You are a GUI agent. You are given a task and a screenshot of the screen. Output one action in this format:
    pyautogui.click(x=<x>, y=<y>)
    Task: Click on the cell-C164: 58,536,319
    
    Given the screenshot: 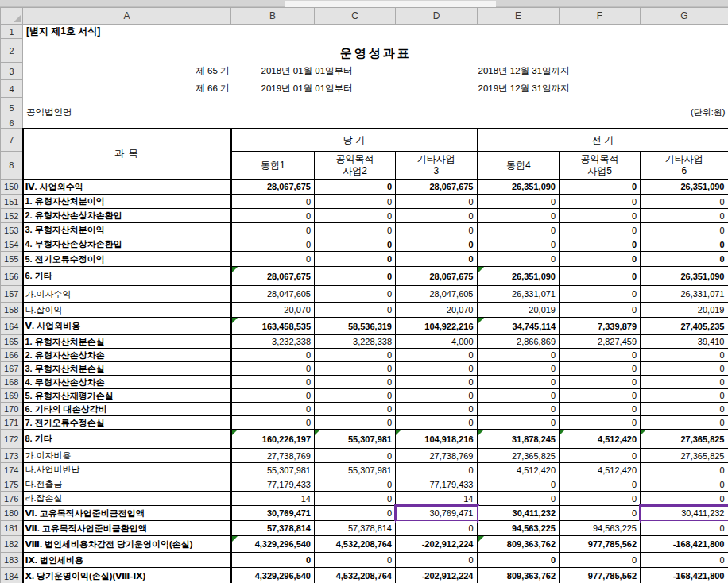 What is the action you would take?
    pyautogui.click(x=355, y=326)
    